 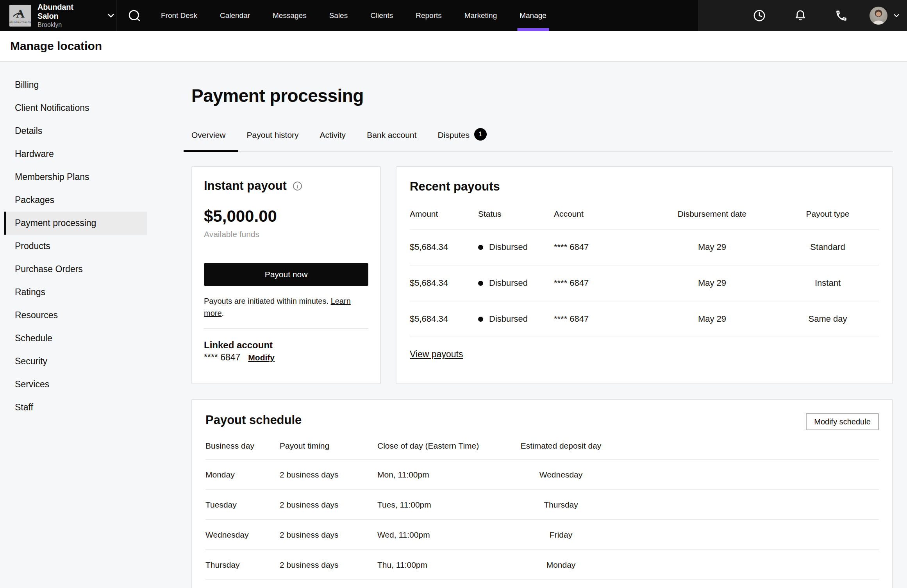 I want to click on recent-payouts-footer: View payouts, so click(x=645, y=348).